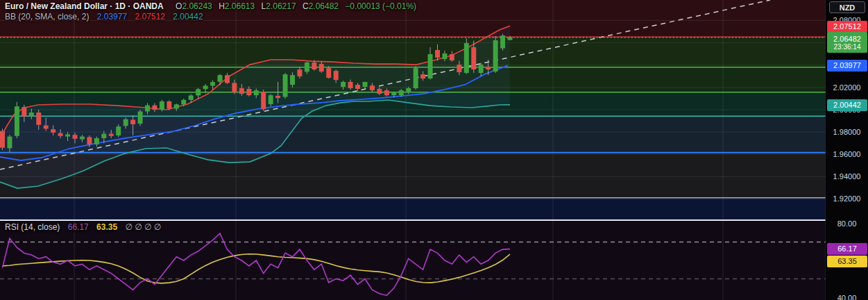  What do you see at coordinates (187, 17) in the screenshot?
I see `bb-lower-value: 2.00442` at bounding box center [187, 17].